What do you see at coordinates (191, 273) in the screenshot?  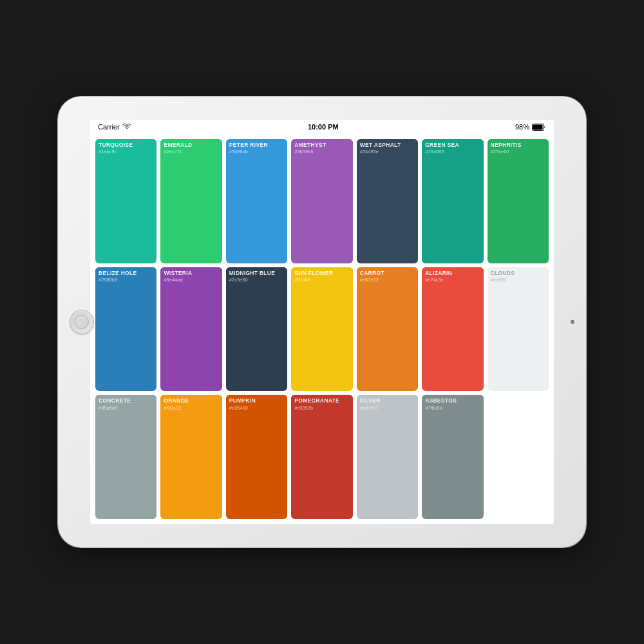 I see `color-name: WISTERIA` at bounding box center [191, 273].